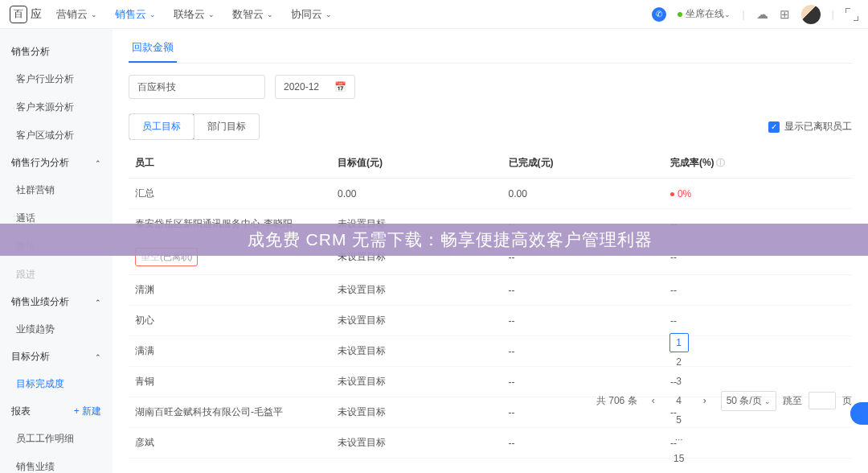  Describe the element at coordinates (679, 343) in the screenshot. I see `page-number: 1` at that location.